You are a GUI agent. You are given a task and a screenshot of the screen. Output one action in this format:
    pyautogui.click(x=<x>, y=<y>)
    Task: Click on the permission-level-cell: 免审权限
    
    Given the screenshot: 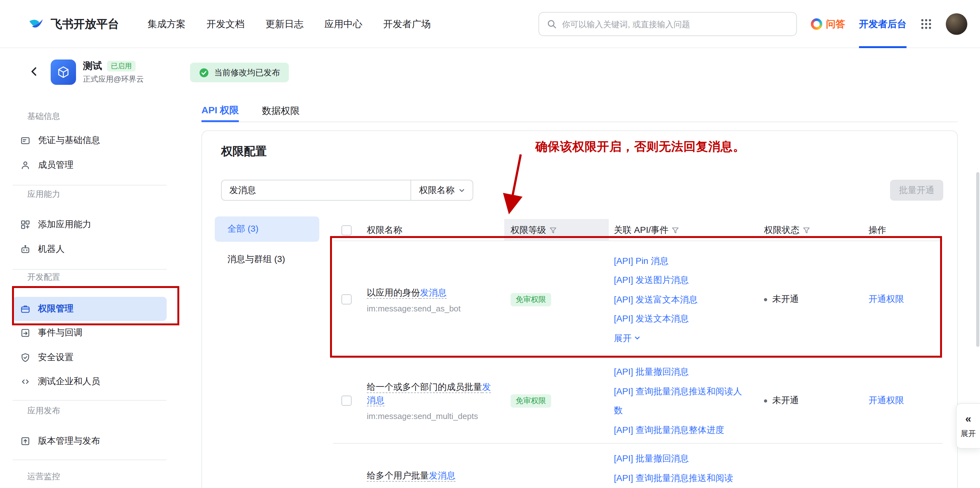 What is the action you would take?
    pyautogui.click(x=531, y=299)
    